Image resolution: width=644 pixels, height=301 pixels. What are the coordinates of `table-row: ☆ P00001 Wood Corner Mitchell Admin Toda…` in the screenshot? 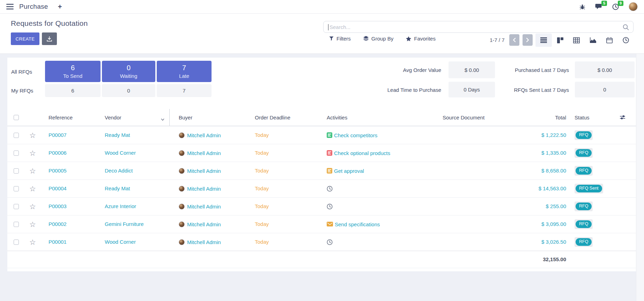 It's located at (322, 242).